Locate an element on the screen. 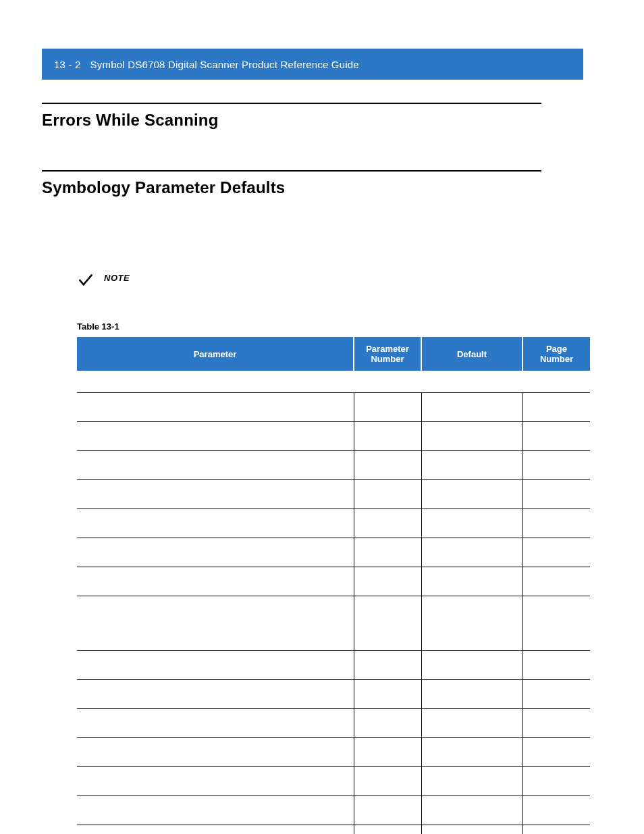 This screenshot has width=644, height=834. section-title-errors: Errors While Scanning is located at coordinates (313, 120).